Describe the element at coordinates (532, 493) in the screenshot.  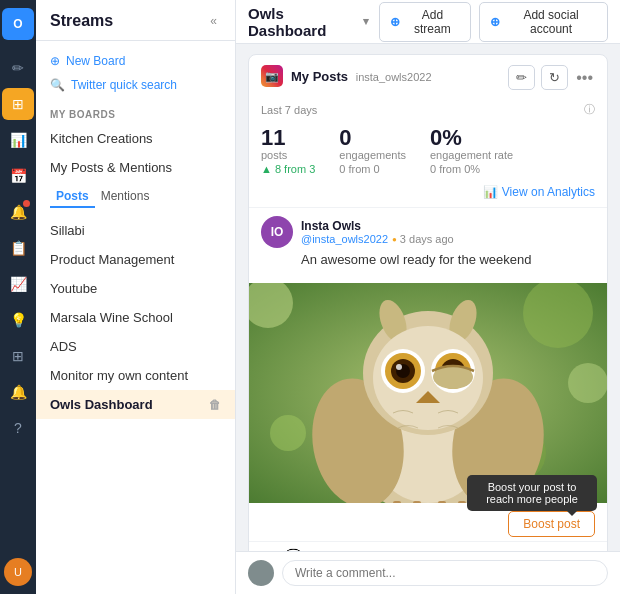
I see `boost-tooltip: Boost your post to reach more people` at that location.